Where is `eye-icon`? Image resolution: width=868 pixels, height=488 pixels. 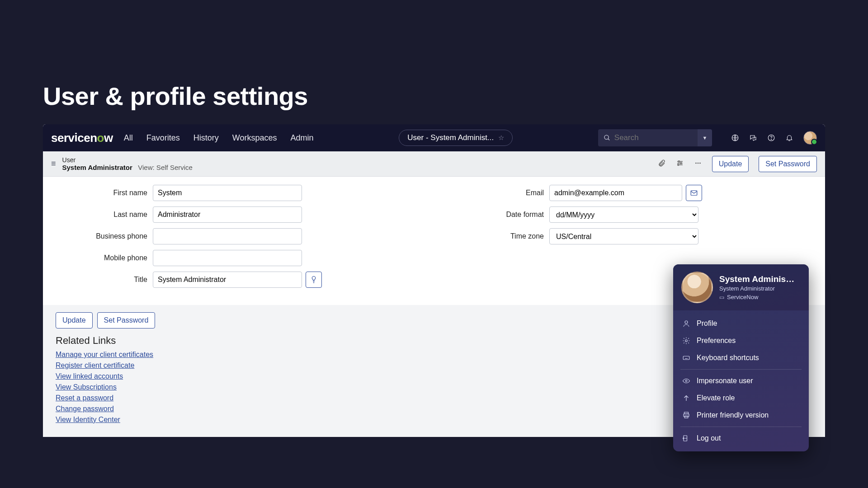
eye-icon is located at coordinates (686, 381).